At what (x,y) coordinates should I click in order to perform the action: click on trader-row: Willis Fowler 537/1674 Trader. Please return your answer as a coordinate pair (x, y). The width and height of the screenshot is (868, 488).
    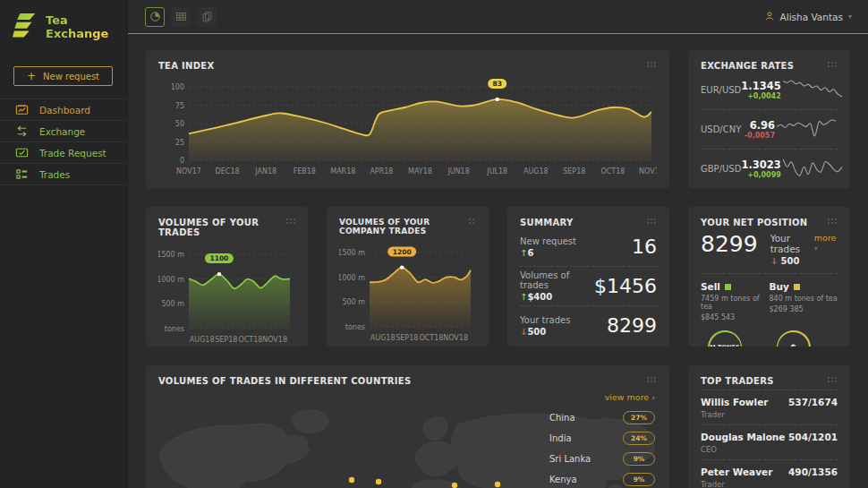
    Looking at the image, I should click on (770, 407).